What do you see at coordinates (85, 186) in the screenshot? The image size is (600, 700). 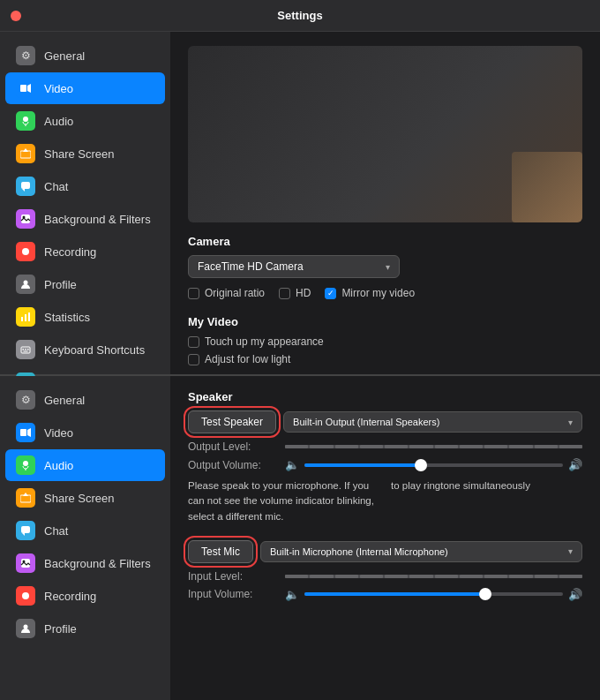 I see `sidebar-item-chat: Chat` at bounding box center [85, 186].